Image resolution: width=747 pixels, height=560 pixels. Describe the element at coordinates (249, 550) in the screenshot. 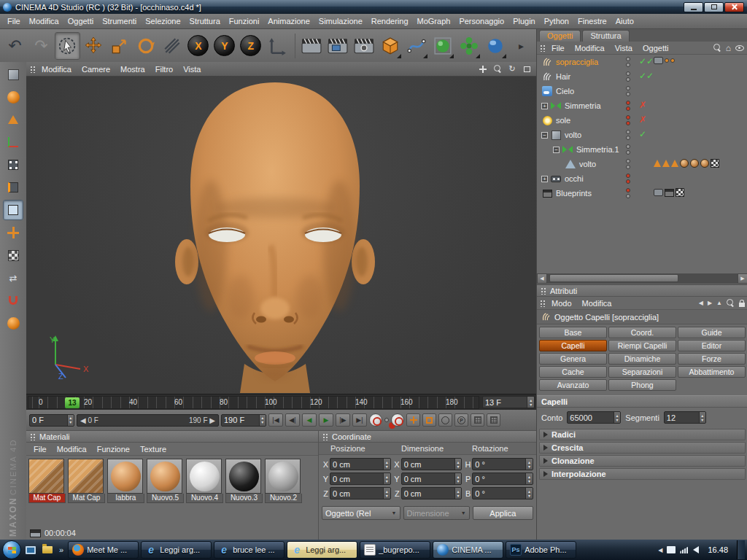

I see `task-bruce-lee: e bruce lee ...` at that location.